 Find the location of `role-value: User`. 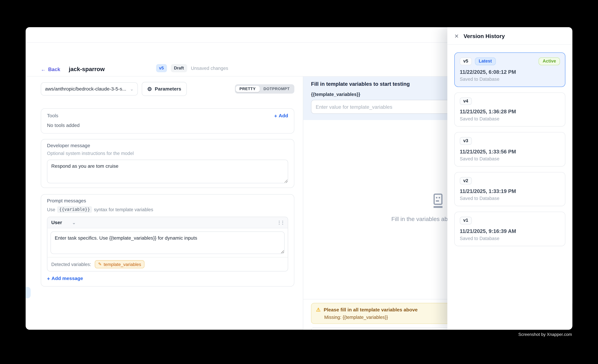

role-value: User is located at coordinates (57, 223).